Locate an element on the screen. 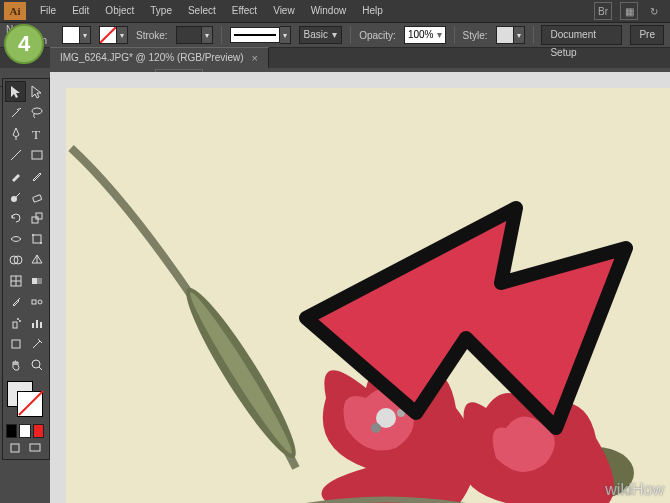 Image resolution: width=670 pixels, height=503 pixels. menu-type: Type is located at coordinates (161, 11).